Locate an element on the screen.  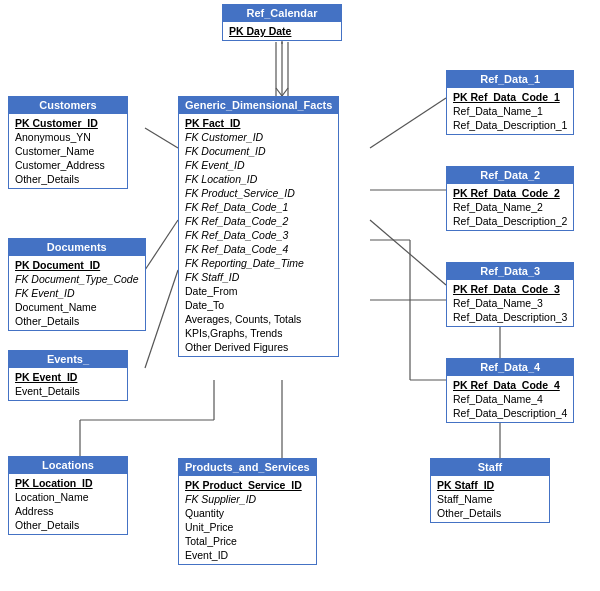
entity-body-locations: PK Location_IDLocation_NameAddressOther_… is located at coordinates (68, 504).